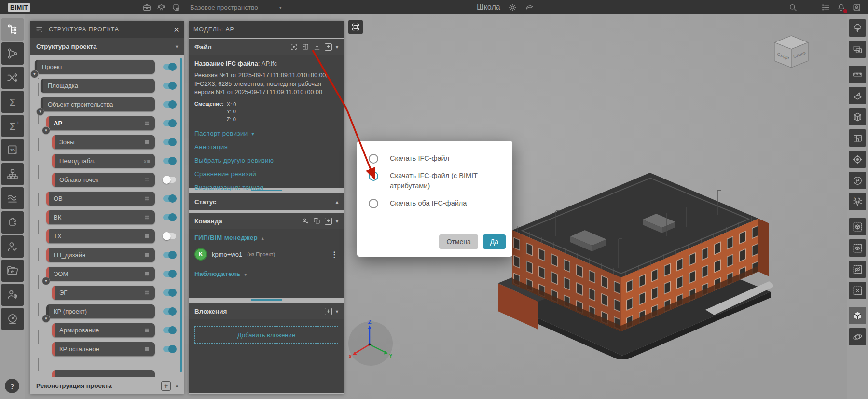 The height and width of the screenshot is (399, 868). I want to click on revision-passport-link: Паспорт ревизии▾, so click(266, 133).